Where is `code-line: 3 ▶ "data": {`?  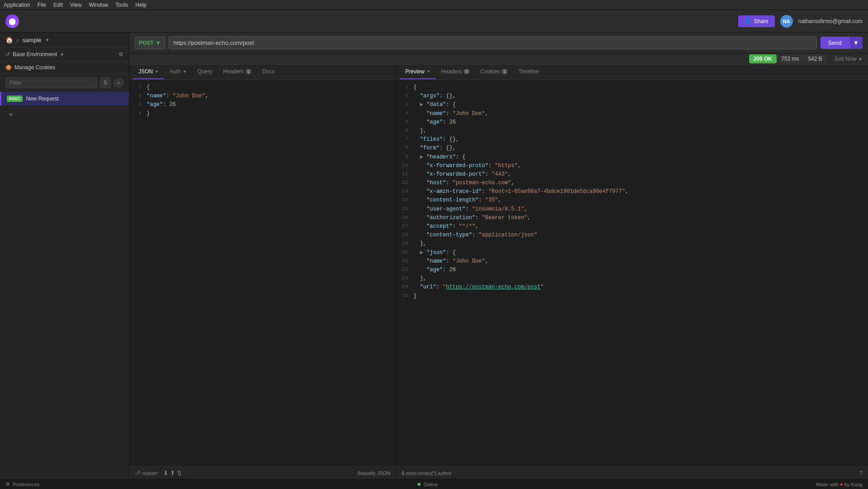
code-line: 3 ▶ "data": { is located at coordinates (632, 105).